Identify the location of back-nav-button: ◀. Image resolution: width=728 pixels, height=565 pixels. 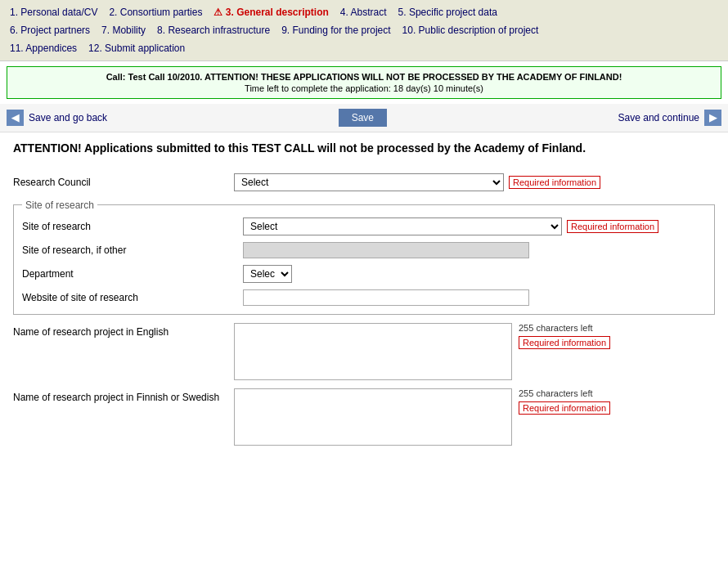
(15, 118).